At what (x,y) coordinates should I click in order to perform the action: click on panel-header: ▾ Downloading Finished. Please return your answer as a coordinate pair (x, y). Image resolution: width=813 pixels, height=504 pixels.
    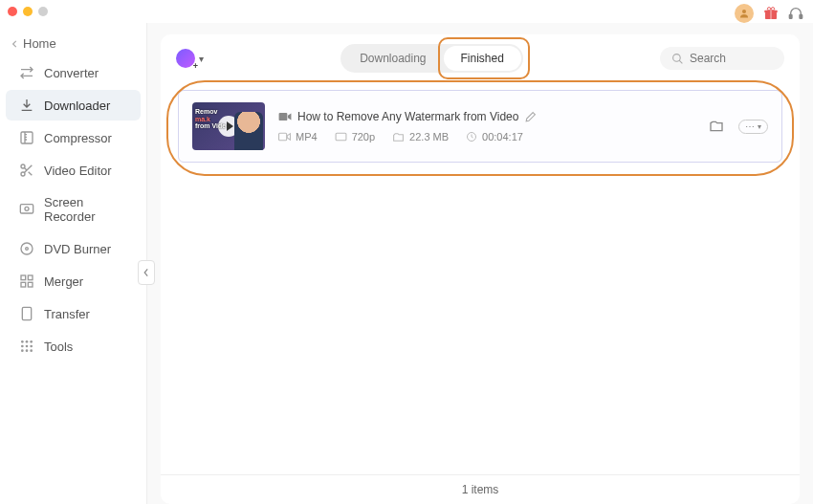
    Looking at the image, I should click on (480, 57).